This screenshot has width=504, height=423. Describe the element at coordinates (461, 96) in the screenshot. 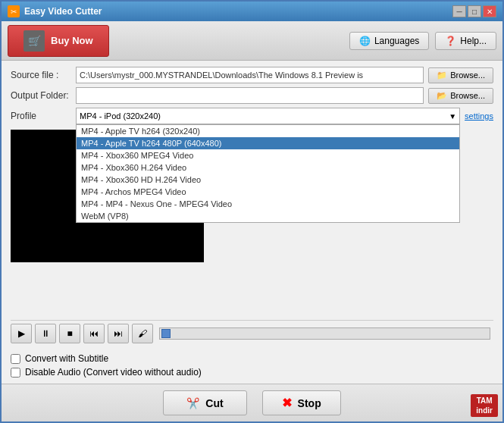

I see `output-browse-button: 📂 Browse...` at that location.